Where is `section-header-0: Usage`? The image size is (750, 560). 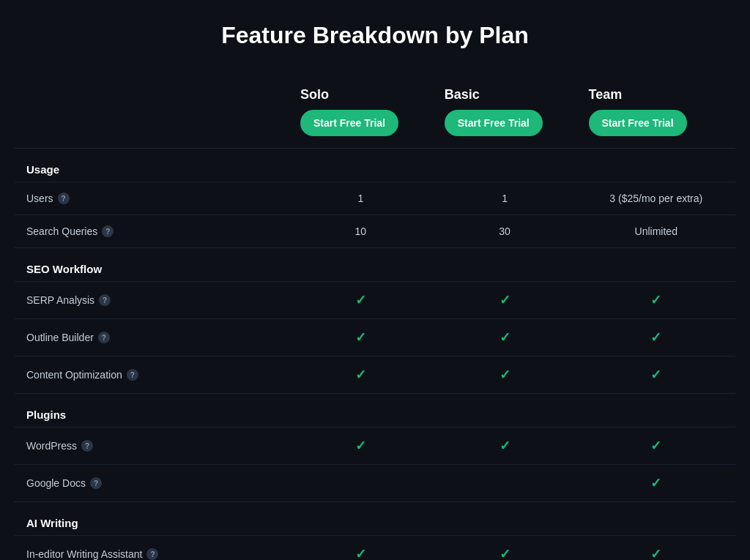 section-header-0: Usage is located at coordinates (375, 165).